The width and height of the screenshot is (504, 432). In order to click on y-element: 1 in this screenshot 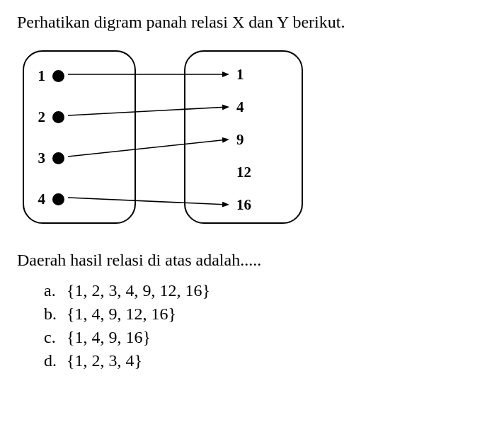, I will do `click(241, 75)`.